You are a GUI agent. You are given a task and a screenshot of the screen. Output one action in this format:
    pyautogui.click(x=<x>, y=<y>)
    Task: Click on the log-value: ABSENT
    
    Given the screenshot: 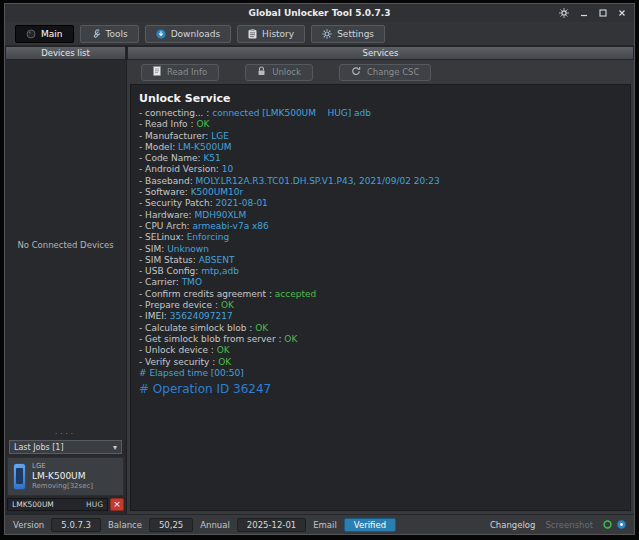 What is the action you would take?
    pyautogui.click(x=217, y=260)
    